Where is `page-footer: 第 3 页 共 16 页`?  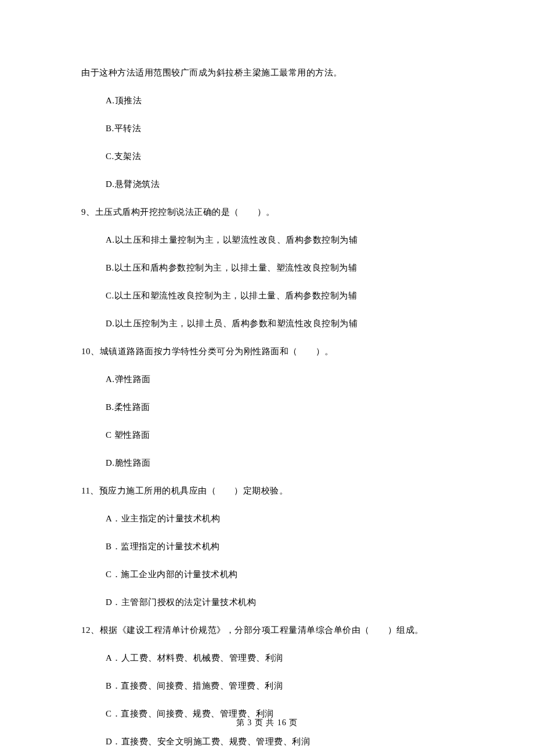 page-footer: 第 3 页 共 16 页 is located at coordinates (267, 723).